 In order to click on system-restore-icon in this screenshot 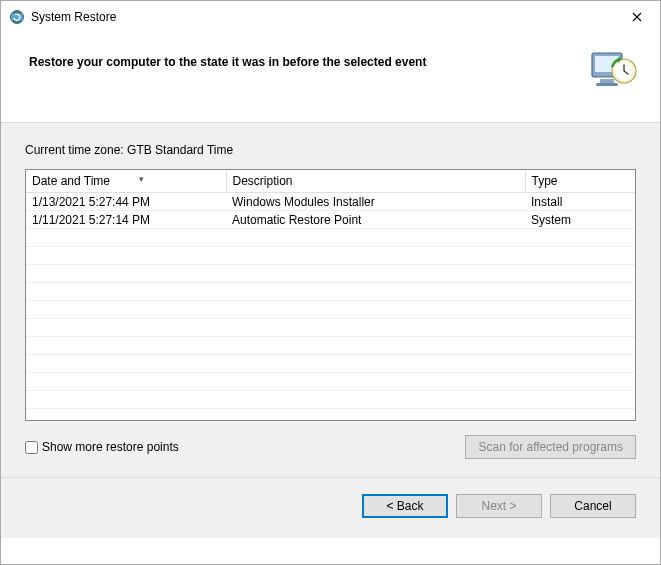, I will do `click(17, 17)`.